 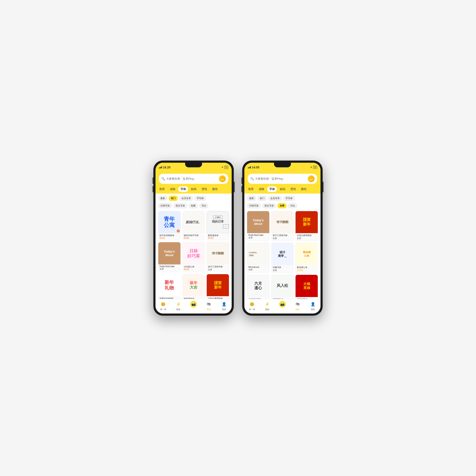 I want to click on header-r: 🔍 大家都在搜「盐系Plog」 👑 会员, so click(x=282, y=179).